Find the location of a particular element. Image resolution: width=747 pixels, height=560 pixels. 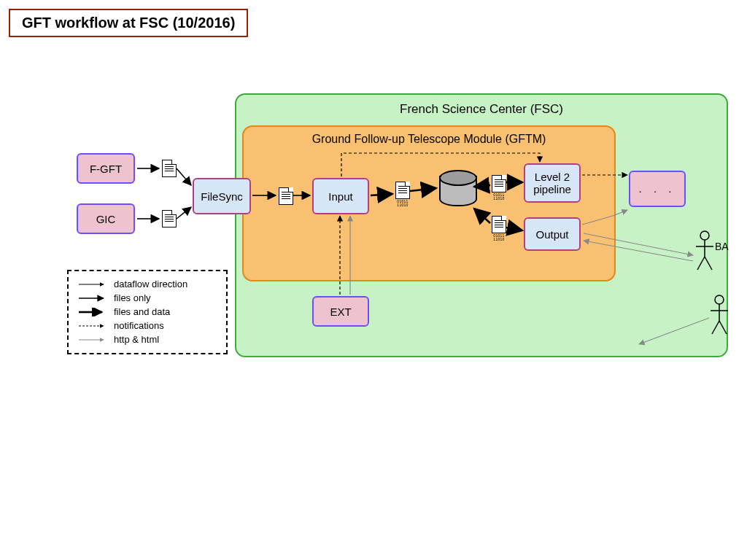

page-title: GFT workflow at FSC (10/2016) is located at coordinates (128, 23).